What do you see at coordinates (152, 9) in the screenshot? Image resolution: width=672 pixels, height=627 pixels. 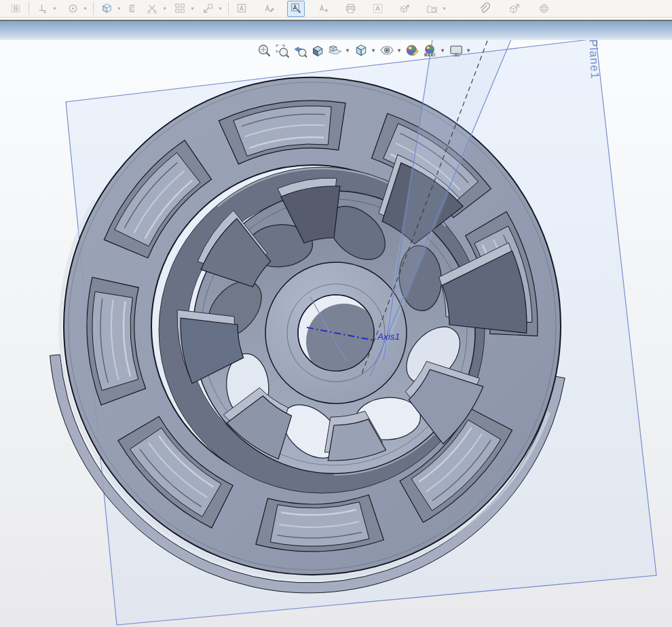 I see `trim-entities-button` at bounding box center [152, 9].